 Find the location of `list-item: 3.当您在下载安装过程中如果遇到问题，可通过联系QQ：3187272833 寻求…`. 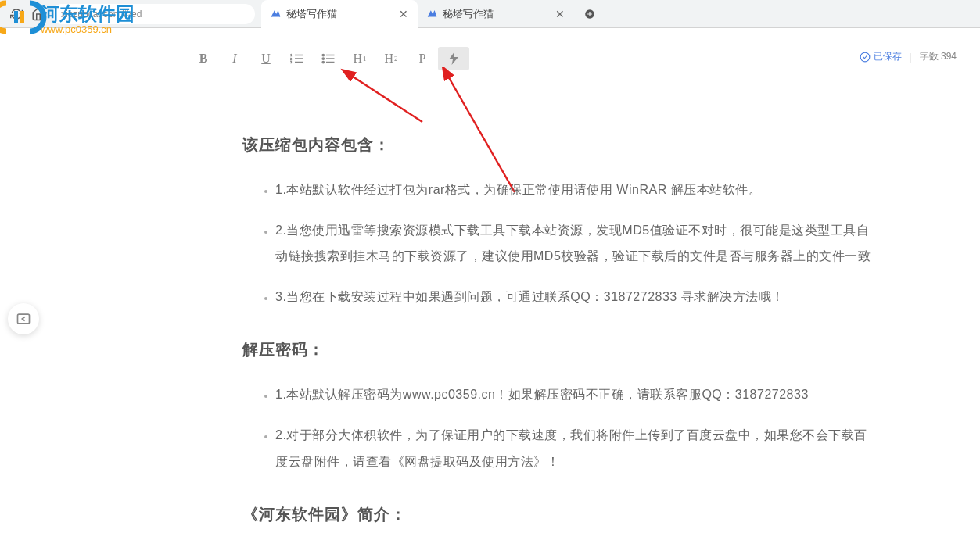

list-item: 3.当您在下载安装过程中如果遇到问题，可通过联系QQ：3187272833 寻求… is located at coordinates (576, 297).